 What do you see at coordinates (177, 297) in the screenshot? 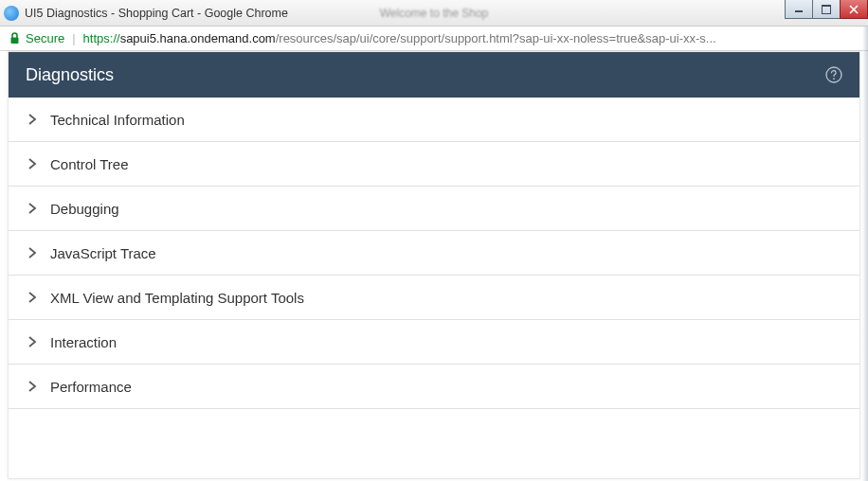
I see `panel-label: XML View and Templating Support Tools` at bounding box center [177, 297].